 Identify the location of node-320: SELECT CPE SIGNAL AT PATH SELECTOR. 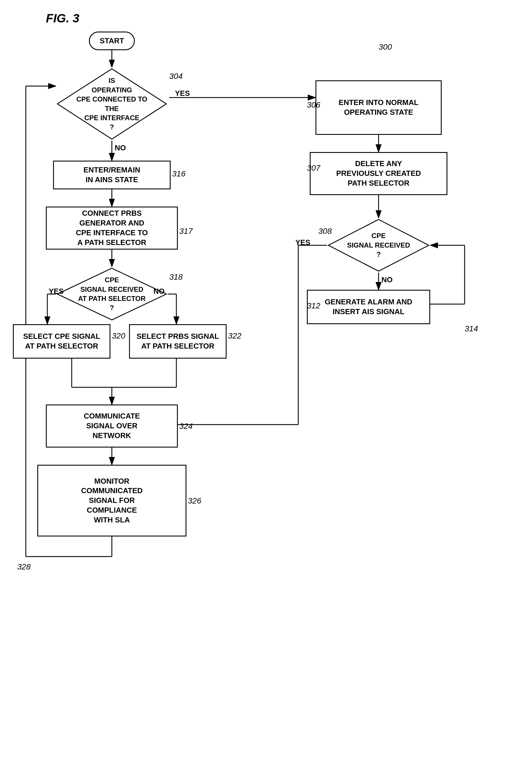
(62, 341).